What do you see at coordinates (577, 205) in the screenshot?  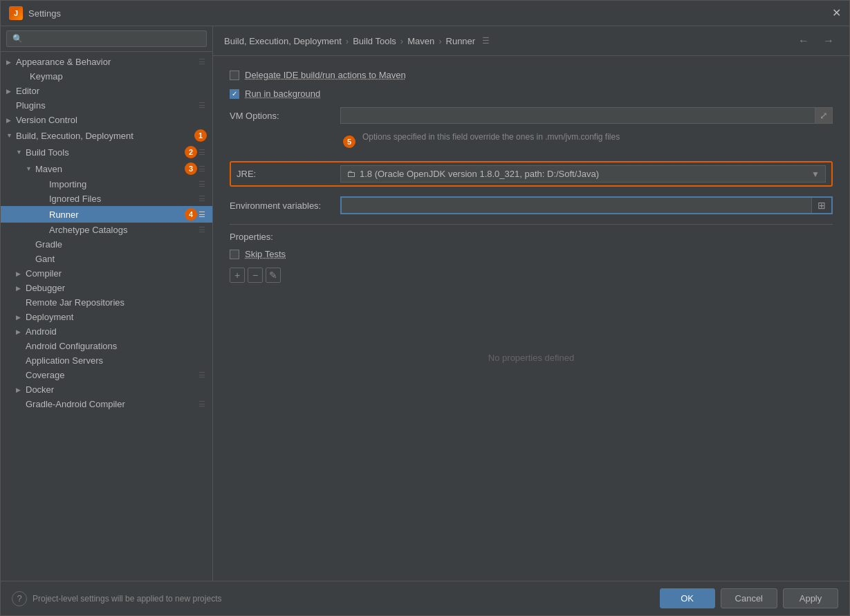 I see `env-vars-input` at bounding box center [577, 205].